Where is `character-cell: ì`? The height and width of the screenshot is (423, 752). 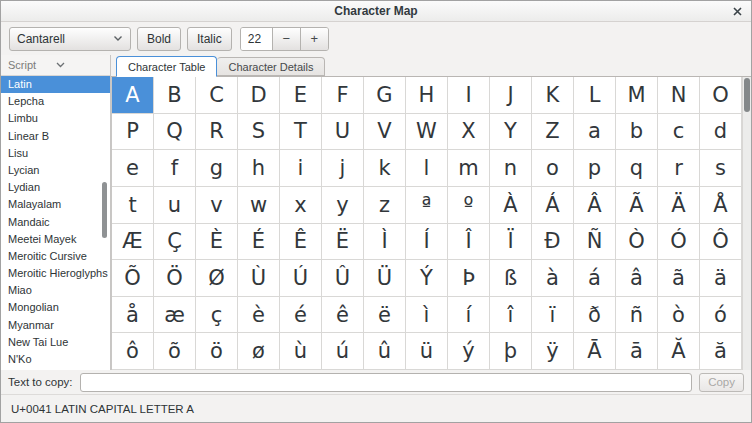
character-cell: ì is located at coordinates (427, 316).